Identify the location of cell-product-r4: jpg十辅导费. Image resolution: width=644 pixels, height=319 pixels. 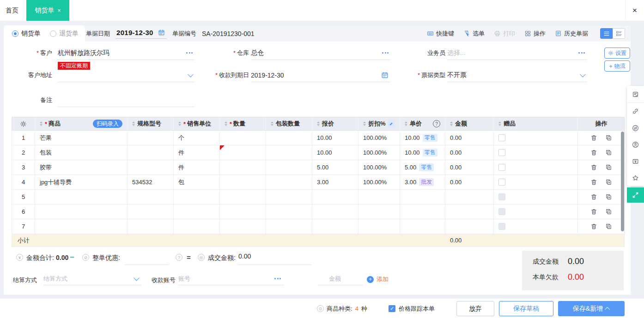
(81, 182).